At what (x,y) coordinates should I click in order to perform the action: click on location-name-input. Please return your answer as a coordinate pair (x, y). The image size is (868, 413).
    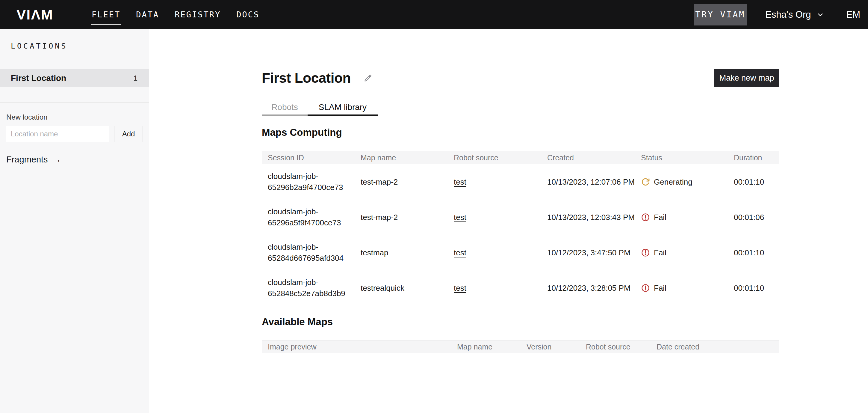
    Looking at the image, I should click on (57, 134).